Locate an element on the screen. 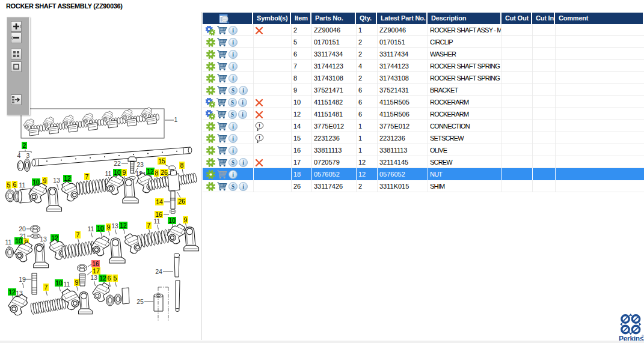 This screenshot has height=343, width=644. svg-text: 15 is located at coordinates (162, 161).